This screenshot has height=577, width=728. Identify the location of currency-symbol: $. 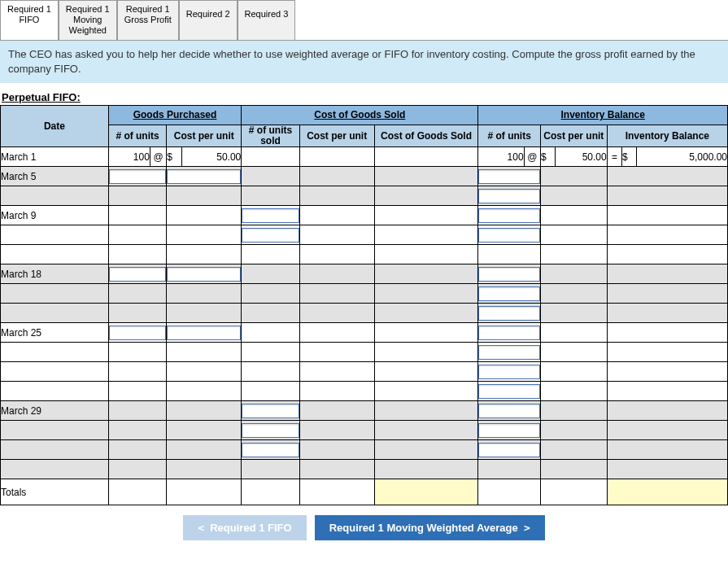
(548, 157).